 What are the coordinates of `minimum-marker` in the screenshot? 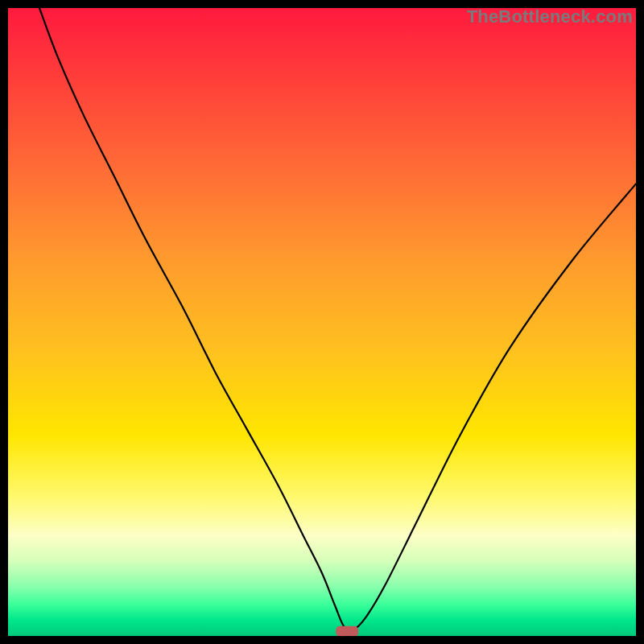 It's located at (347, 631).